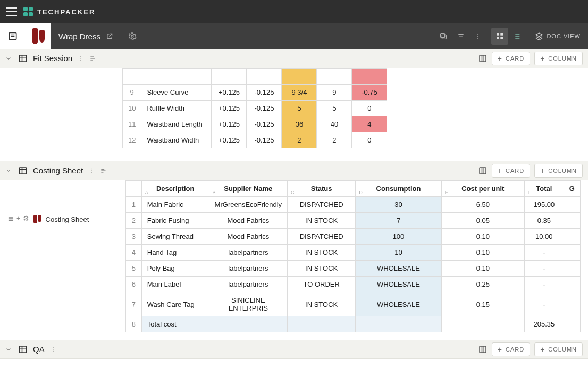  Describe the element at coordinates (68, 219) in the screenshot. I see `chip-label: Costing Sheet` at that location.